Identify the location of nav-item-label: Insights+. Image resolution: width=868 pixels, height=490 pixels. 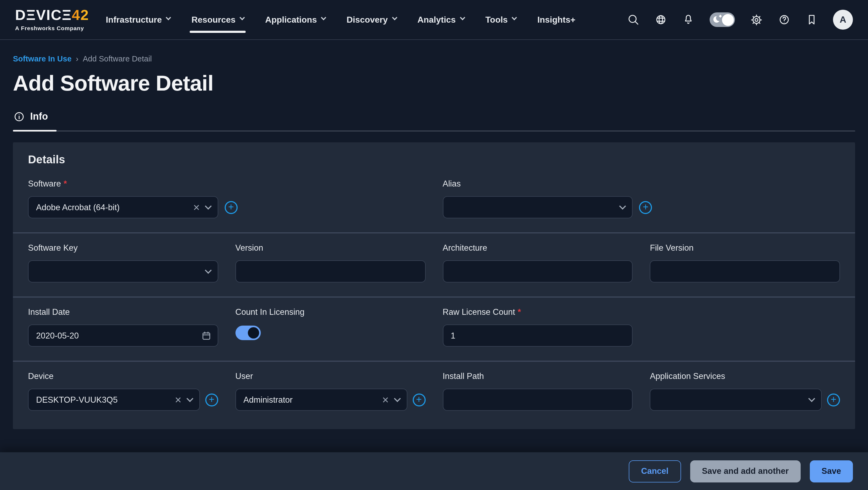
(557, 20).